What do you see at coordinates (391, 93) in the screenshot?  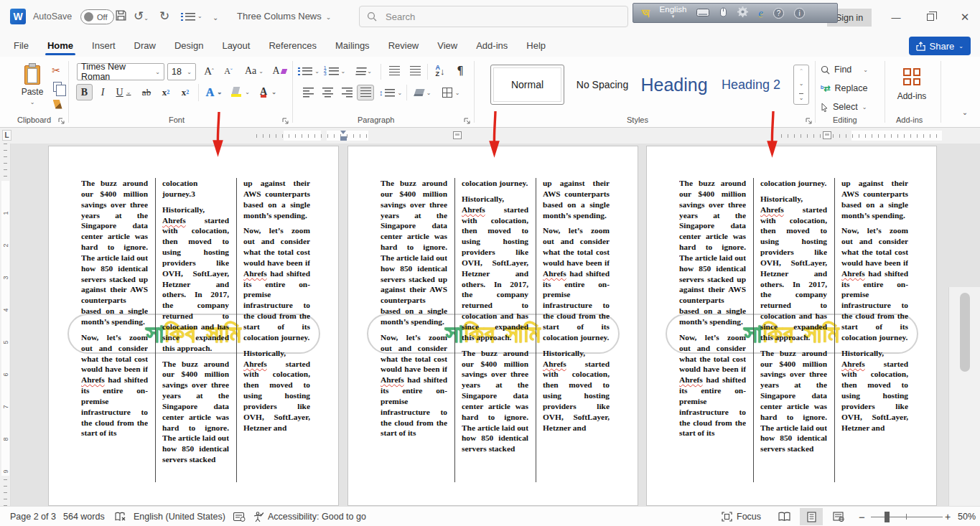 I see `line-spacing-button: ↕⌄` at bounding box center [391, 93].